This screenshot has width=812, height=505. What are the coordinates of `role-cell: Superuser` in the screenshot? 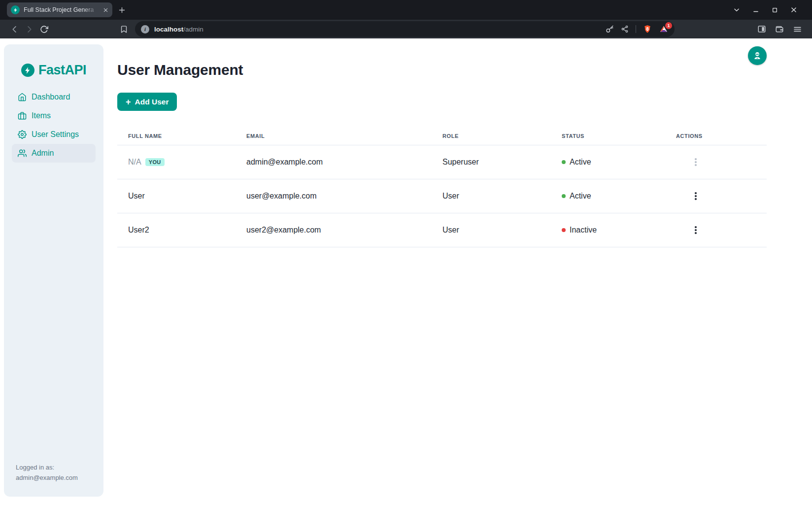 It's located at (491, 162).